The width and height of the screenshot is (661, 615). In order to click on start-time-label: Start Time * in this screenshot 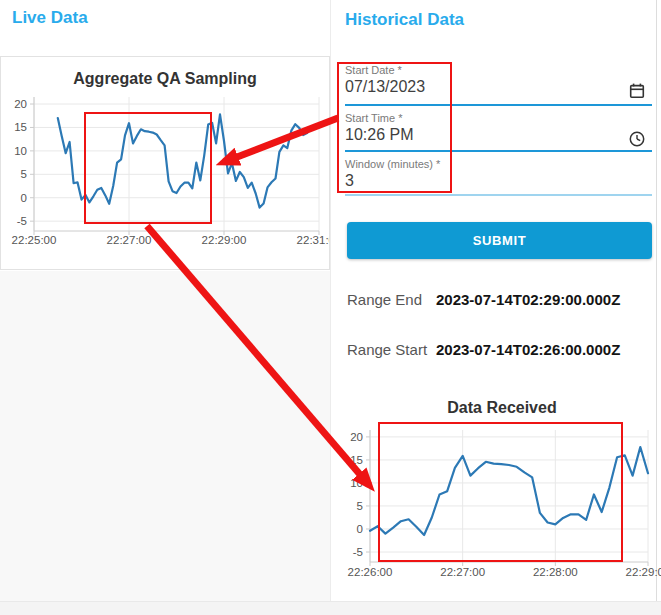, I will do `click(498, 118)`.